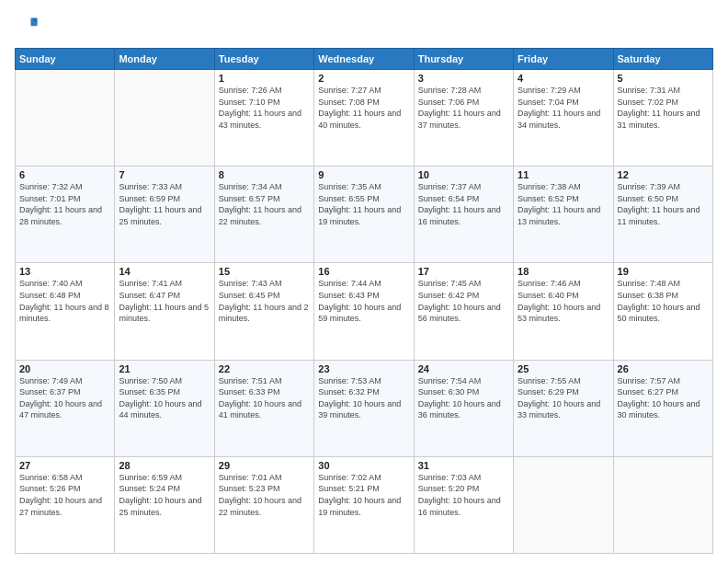  Describe the element at coordinates (463, 408) in the screenshot. I see `day-cell: 24Sunrise: 7:54 AM Sunset: 6:30 PM Dayli…` at that location.